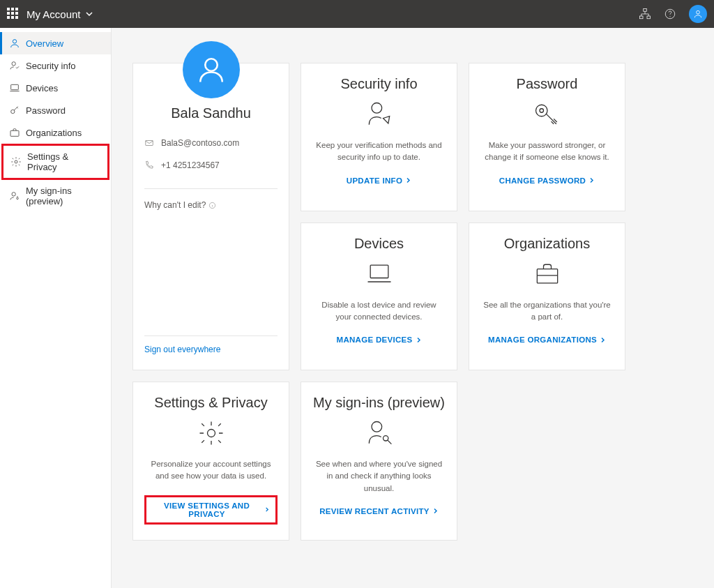 The width and height of the screenshot is (714, 588). What do you see at coordinates (211, 188) in the screenshot?
I see `divider` at bounding box center [211, 188].